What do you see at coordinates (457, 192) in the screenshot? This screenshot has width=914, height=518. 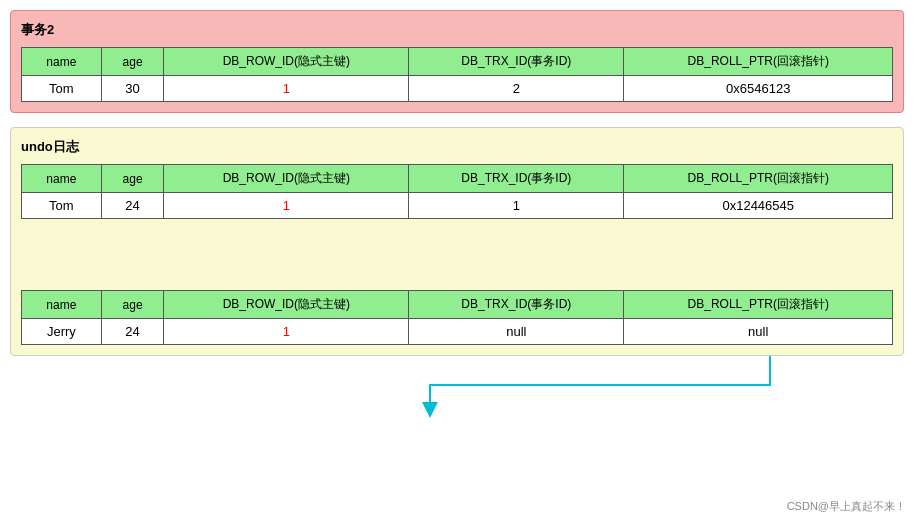 I see `undo-table1: name age DB_ROW_ID(隐式主键) DB_TRX_ID(事务ID)…` at bounding box center [457, 192].